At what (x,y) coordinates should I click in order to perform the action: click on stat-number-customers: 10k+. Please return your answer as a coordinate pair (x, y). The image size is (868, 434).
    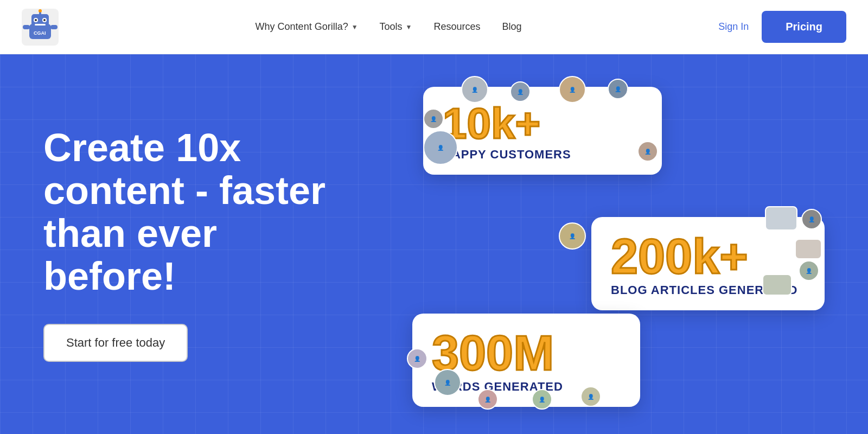
    Looking at the image, I should click on (542, 124).